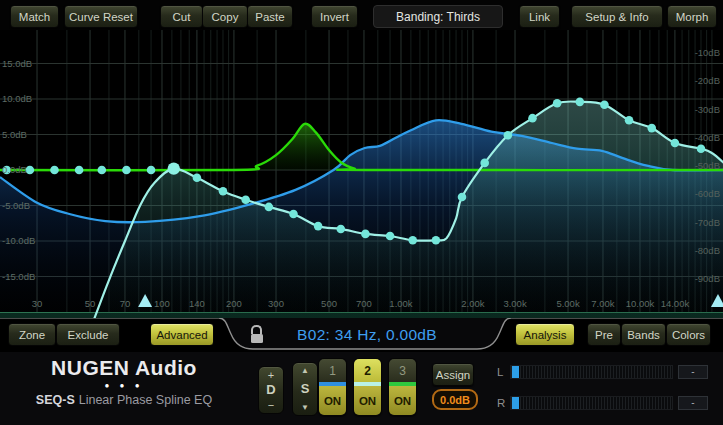 The width and height of the screenshot is (723, 425). I want to click on band-readout: B02: 34 Hz, 0.00dB, so click(367, 334).